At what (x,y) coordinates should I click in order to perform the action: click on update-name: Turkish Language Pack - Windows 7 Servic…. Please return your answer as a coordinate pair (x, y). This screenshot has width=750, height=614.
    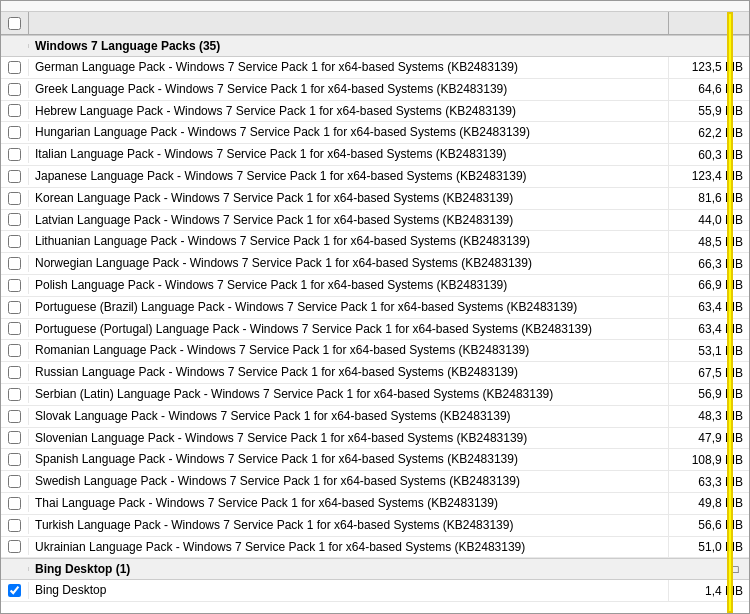
    Looking at the image, I should click on (349, 526).